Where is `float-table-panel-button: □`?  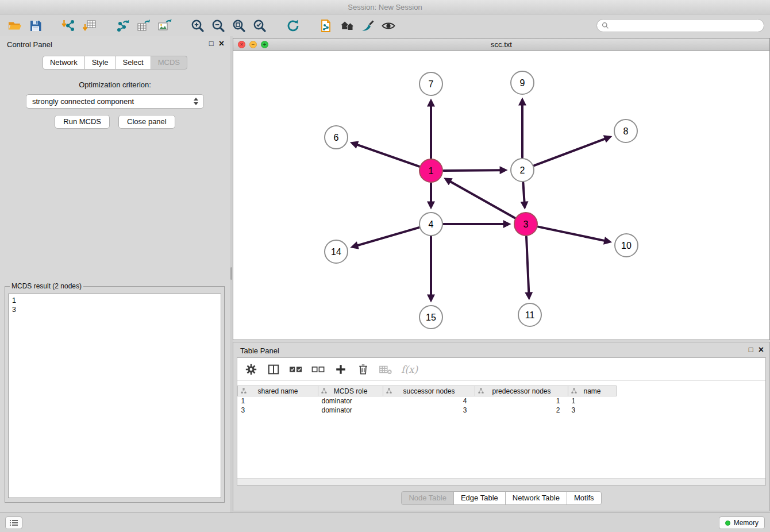
float-table-panel-button: □ is located at coordinates (751, 349).